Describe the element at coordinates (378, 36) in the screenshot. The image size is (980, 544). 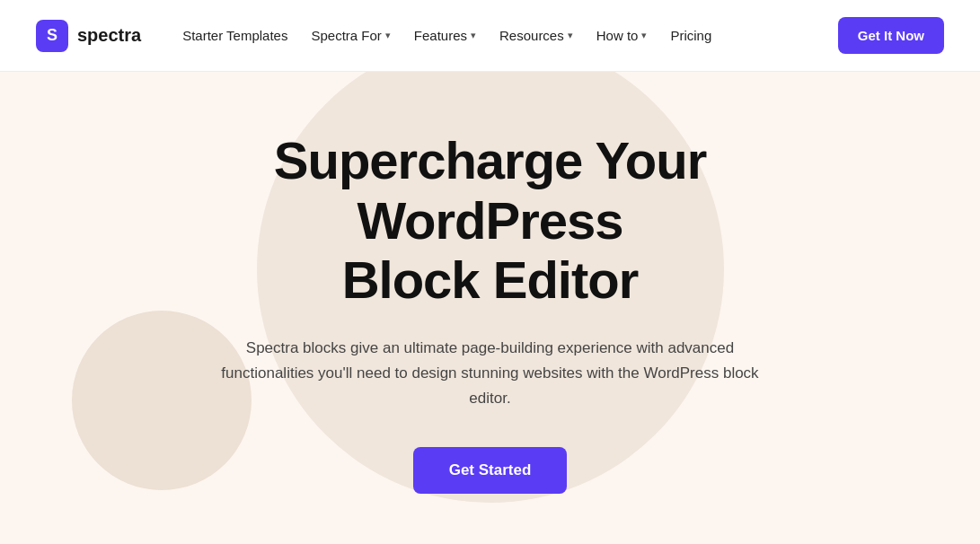
I see `navbar-left: S spectra Starter Templates Spectra For …` at that location.